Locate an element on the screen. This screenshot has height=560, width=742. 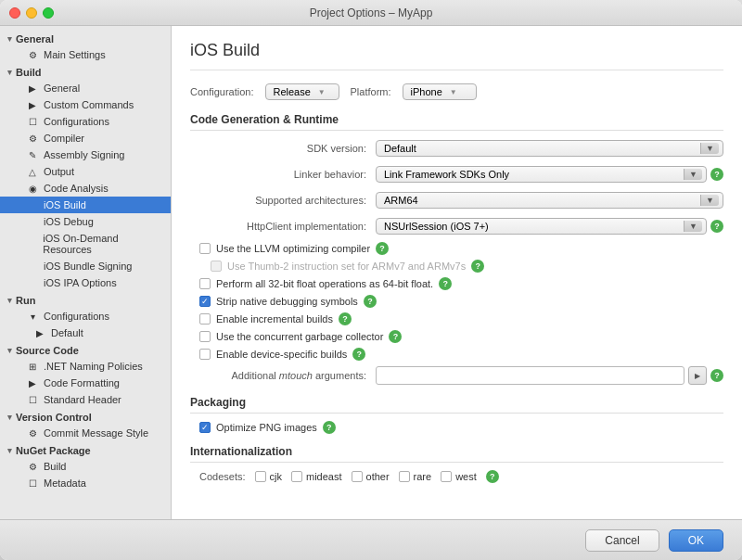
arch-row: Supported architectures: ARM64 ▼ is located at coordinates (456, 200).